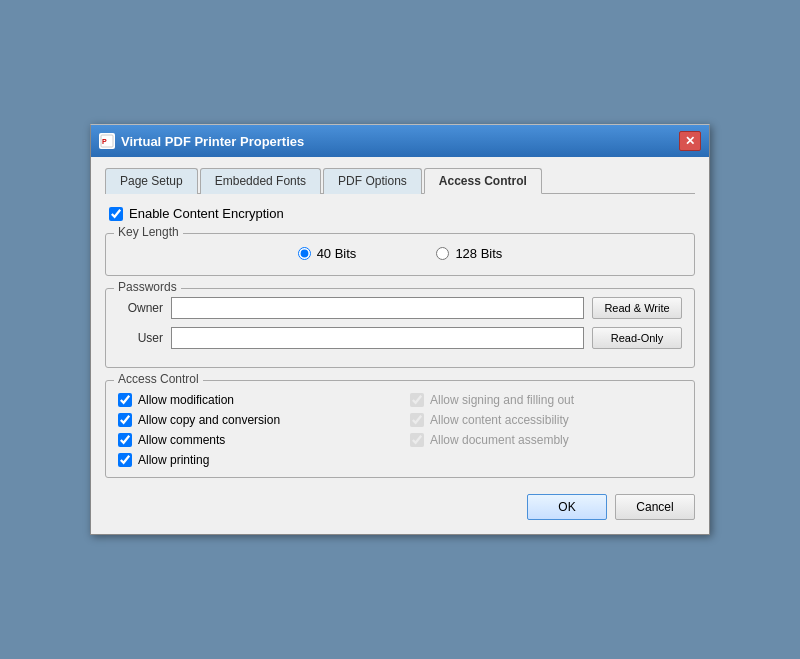 Image resolution: width=800 pixels, height=659 pixels. I want to click on radio-128bits-label: 128 Bits, so click(478, 254).